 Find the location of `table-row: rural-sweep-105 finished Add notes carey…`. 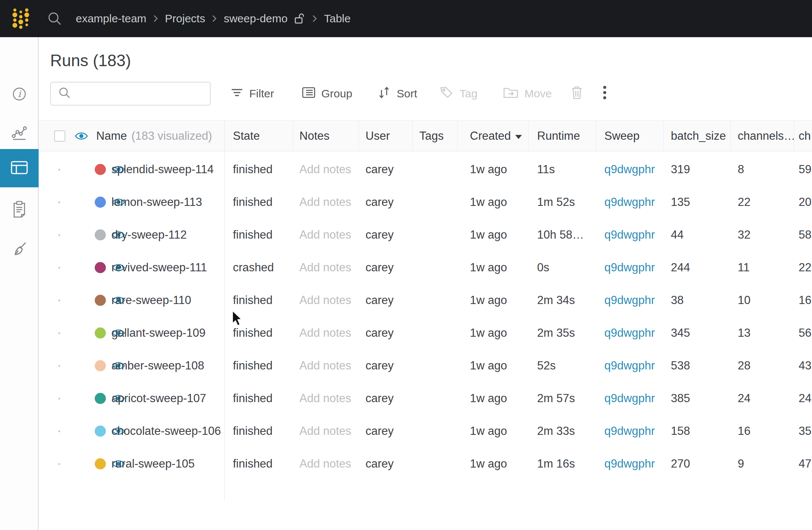

table-row: rural-sweep-105 finished Add notes carey… is located at coordinates (425, 464).